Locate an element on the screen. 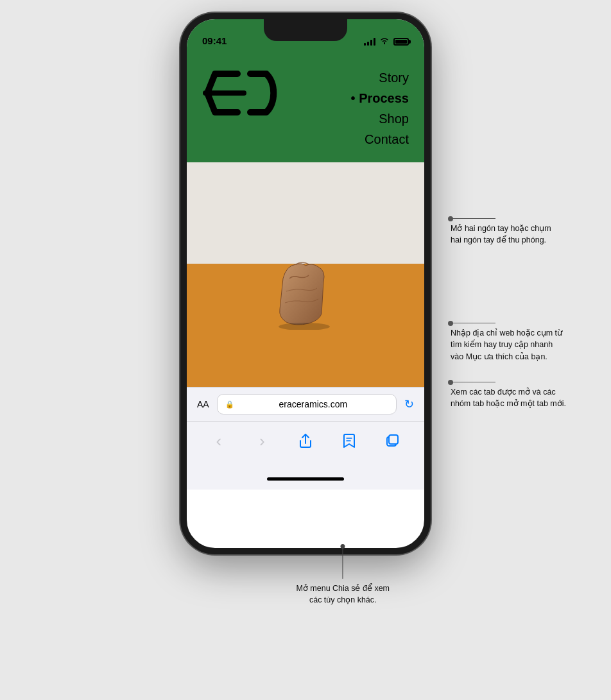 The width and height of the screenshot is (611, 700). ceramic-object is located at coordinates (306, 296).